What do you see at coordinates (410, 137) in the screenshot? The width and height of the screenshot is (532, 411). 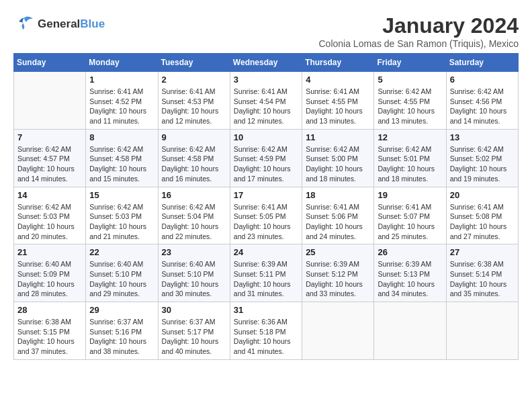 I see `day-number: 12` at bounding box center [410, 137].